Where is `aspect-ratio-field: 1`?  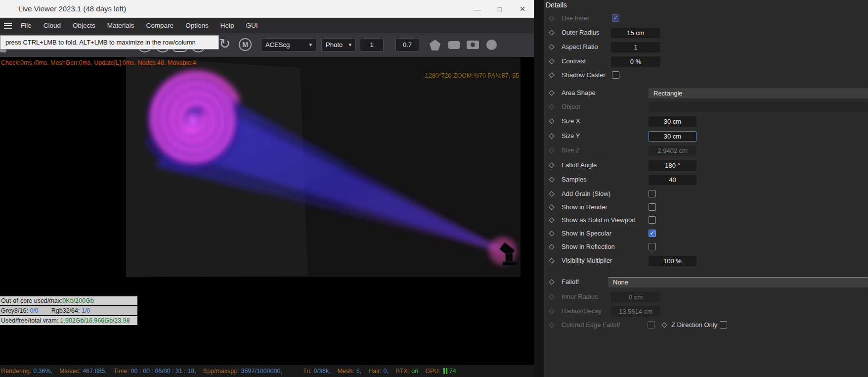
aspect-ratio-field: 1 is located at coordinates (636, 47).